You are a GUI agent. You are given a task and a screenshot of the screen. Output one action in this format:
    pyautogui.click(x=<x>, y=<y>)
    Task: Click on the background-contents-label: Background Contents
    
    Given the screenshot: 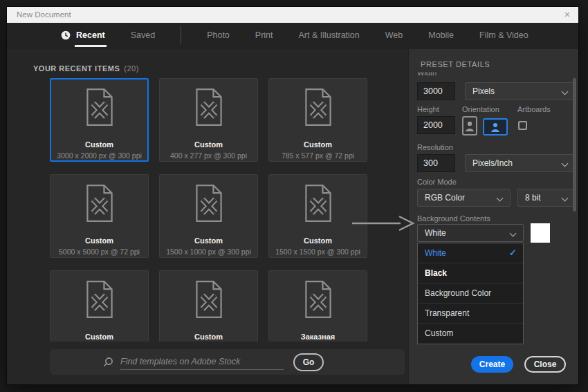 What is the action you would take?
    pyautogui.click(x=454, y=218)
    